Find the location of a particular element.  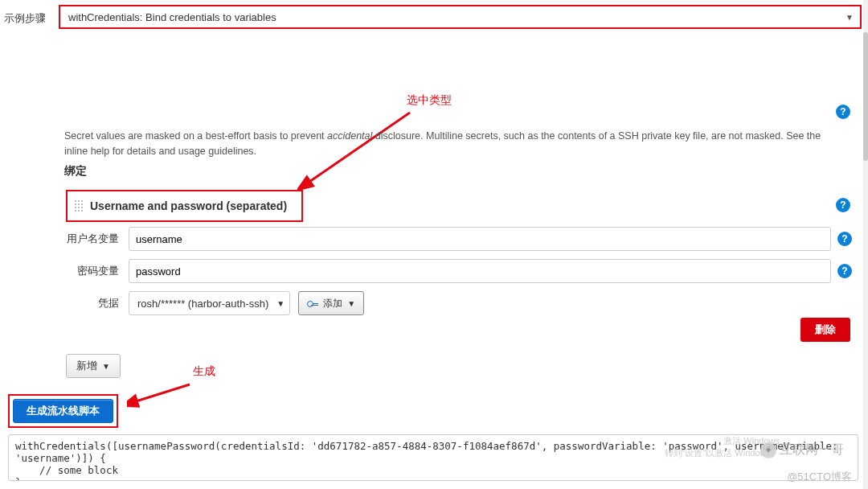

binding-header: Username and password (separated) is located at coordinates (185, 206).